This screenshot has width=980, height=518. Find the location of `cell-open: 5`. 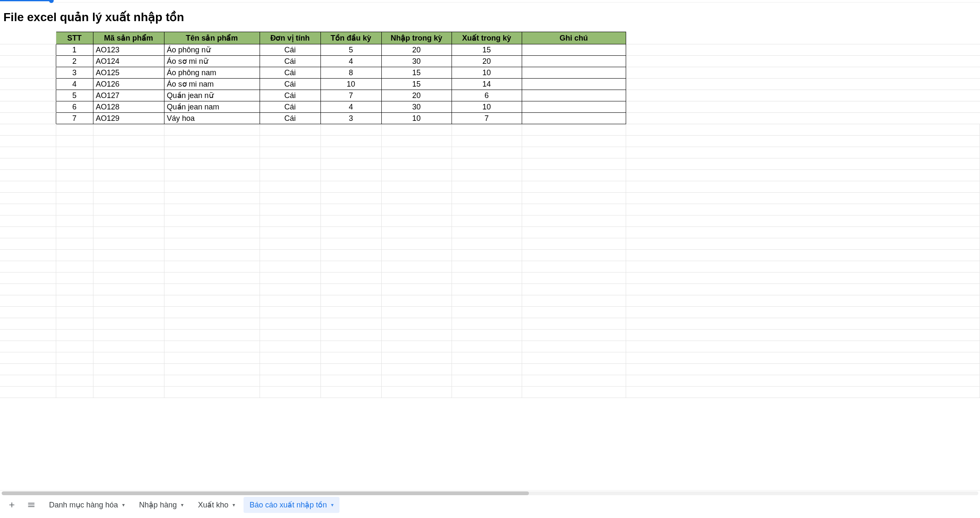

cell-open: 5 is located at coordinates (351, 50).